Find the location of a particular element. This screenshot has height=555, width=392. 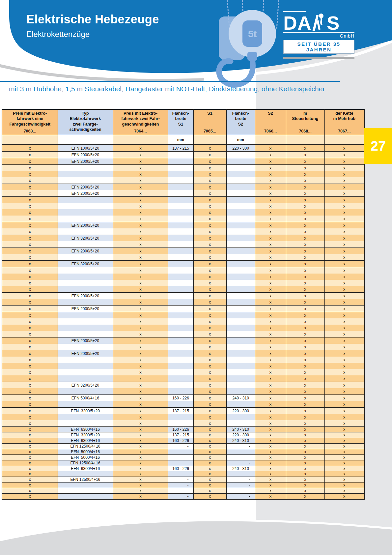

cell-flansch-s1: - is located at coordinates (181, 485).